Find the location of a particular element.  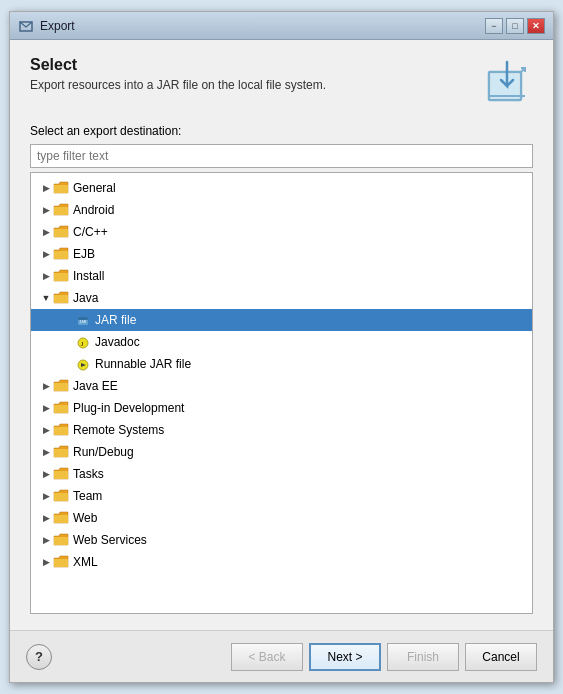

bottom-bar: ? < Back Next > Finish Cancel is located at coordinates (282, 656).